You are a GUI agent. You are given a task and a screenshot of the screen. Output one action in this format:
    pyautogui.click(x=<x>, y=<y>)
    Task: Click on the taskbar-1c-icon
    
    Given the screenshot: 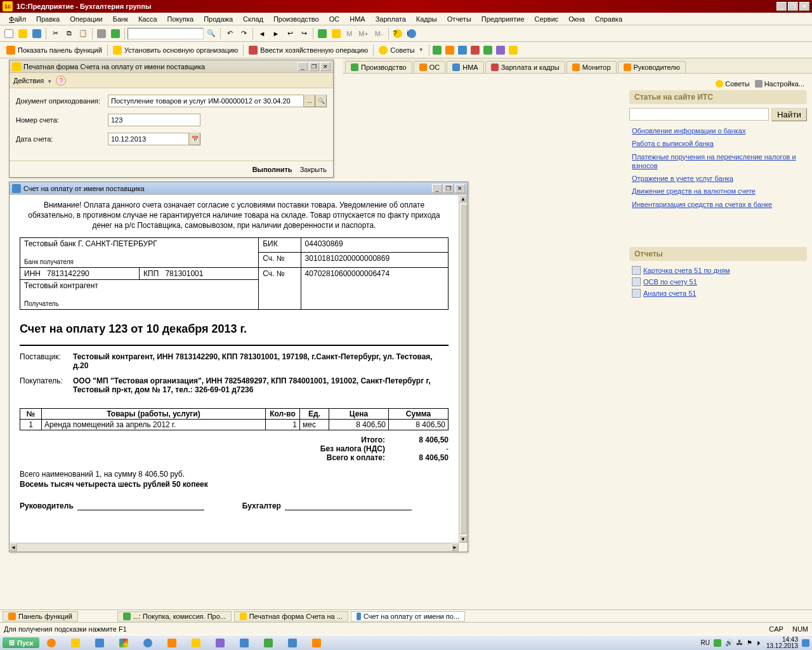 What is the action you would take?
    pyautogui.click(x=75, y=643)
    